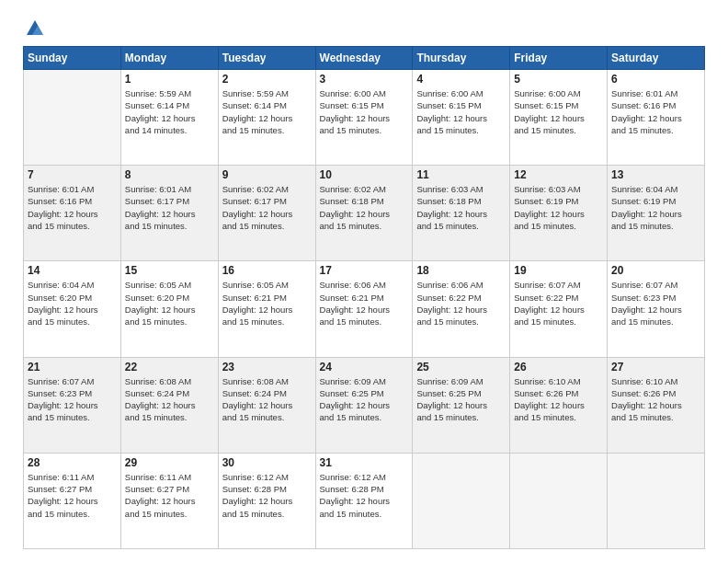 The height and width of the screenshot is (563, 728). I want to click on day-info: Sunrise: 6:04 AM Sunset: 6:20 PM Dayligh…, so click(72, 304).